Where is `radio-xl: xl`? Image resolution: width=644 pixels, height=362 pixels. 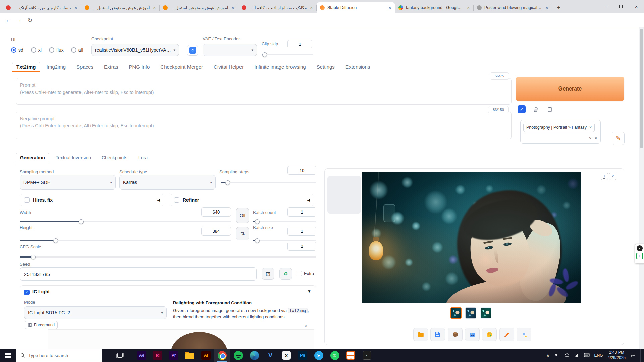 radio-xl: xl is located at coordinates (36, 50).